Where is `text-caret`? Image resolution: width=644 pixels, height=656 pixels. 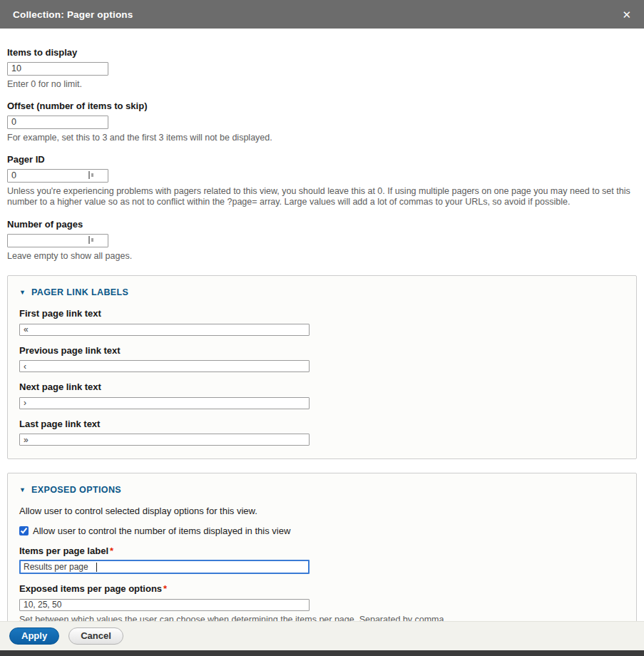
text-caret is located at coordinates (97, 568).